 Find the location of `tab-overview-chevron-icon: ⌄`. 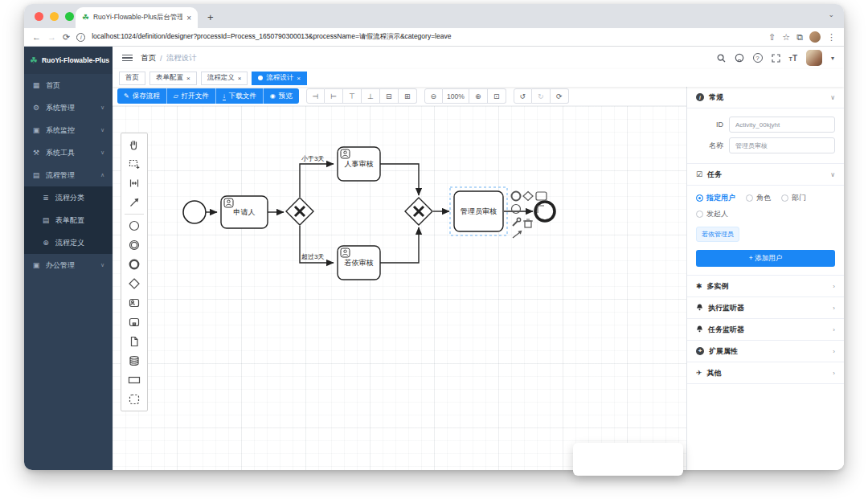

tab-overview-chevron-icon: ⌄ is located at coordinates (831, 14).